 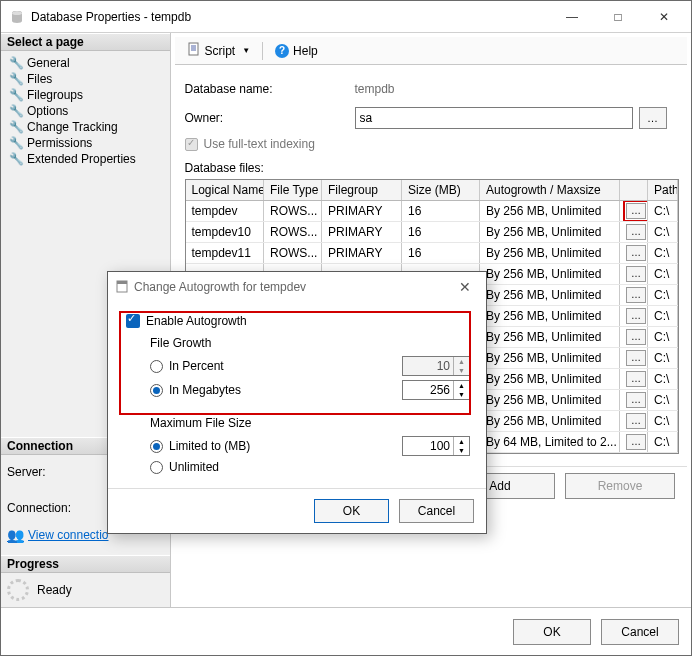 What do you see at coordinates (86, 111) in the screenshot?
I see `page-item-options: 🔧Options` at bounding box center [86, 111].